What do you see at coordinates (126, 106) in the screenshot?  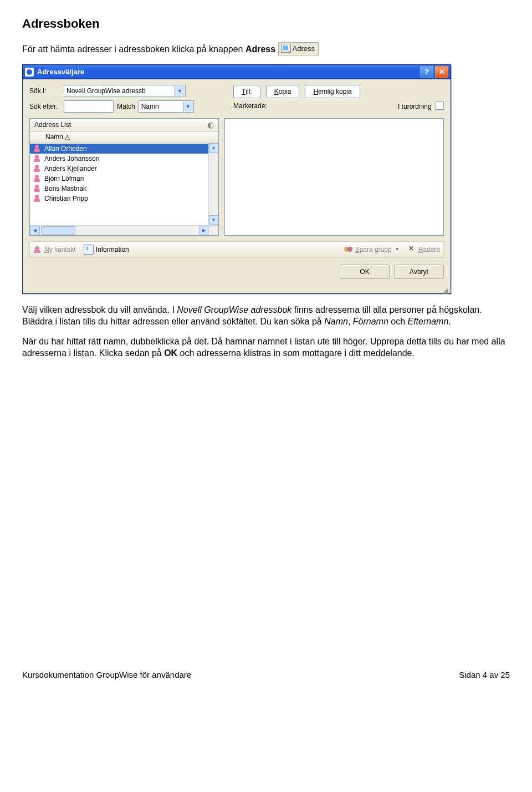 I see `match-label: Match` at bounding box center [126, 106].